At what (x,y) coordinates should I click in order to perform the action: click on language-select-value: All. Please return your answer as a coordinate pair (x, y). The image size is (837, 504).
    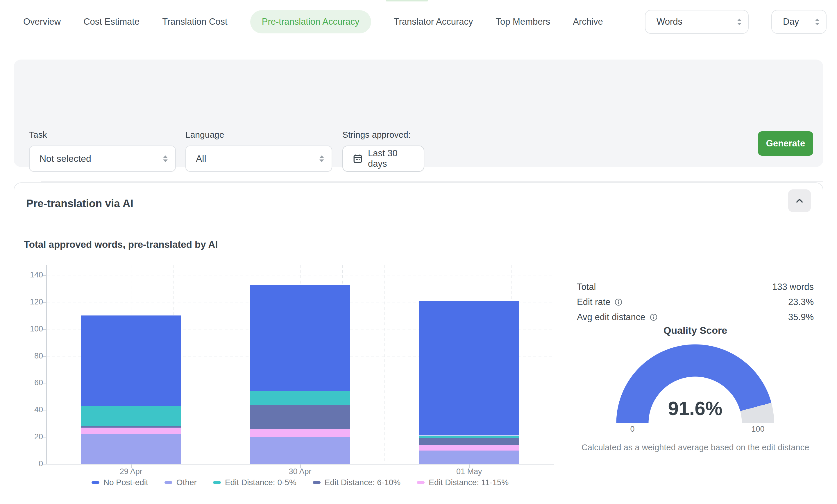
    Looking at the image, I should click on (201, 159).